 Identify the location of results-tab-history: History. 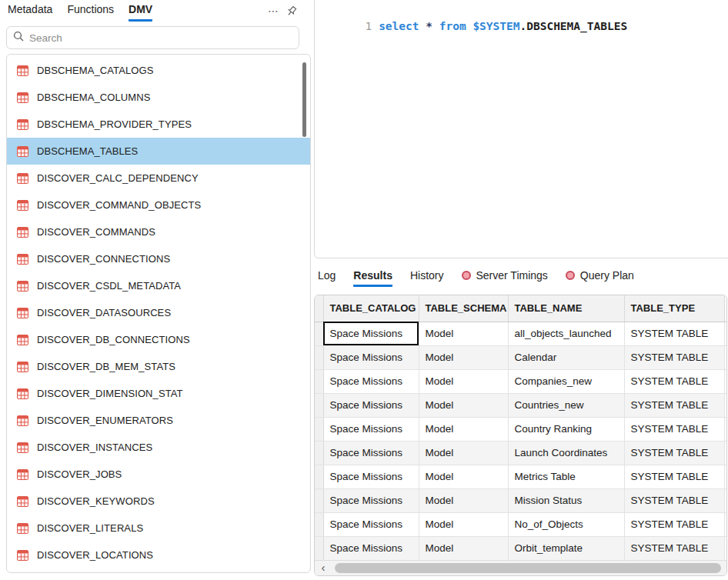
(427, 278).